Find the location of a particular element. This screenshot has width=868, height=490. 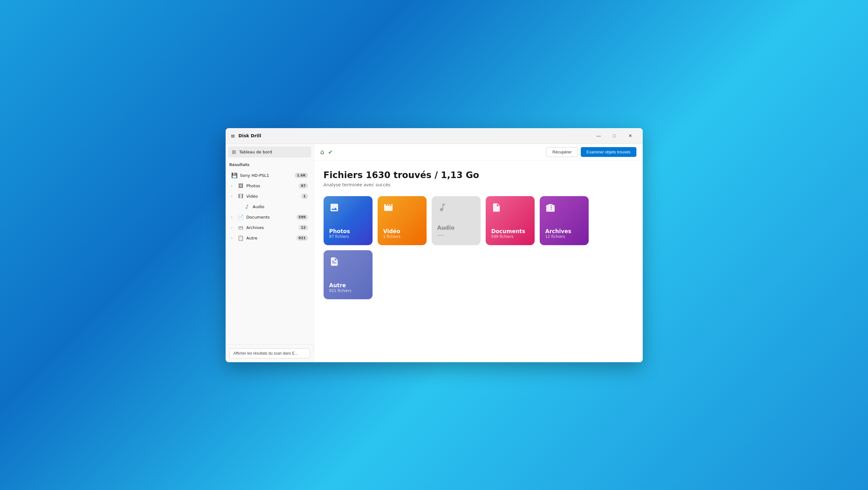

sidebar-item-dashboard: ⊞ Tableau de bord is located at coordinates (270, 152).